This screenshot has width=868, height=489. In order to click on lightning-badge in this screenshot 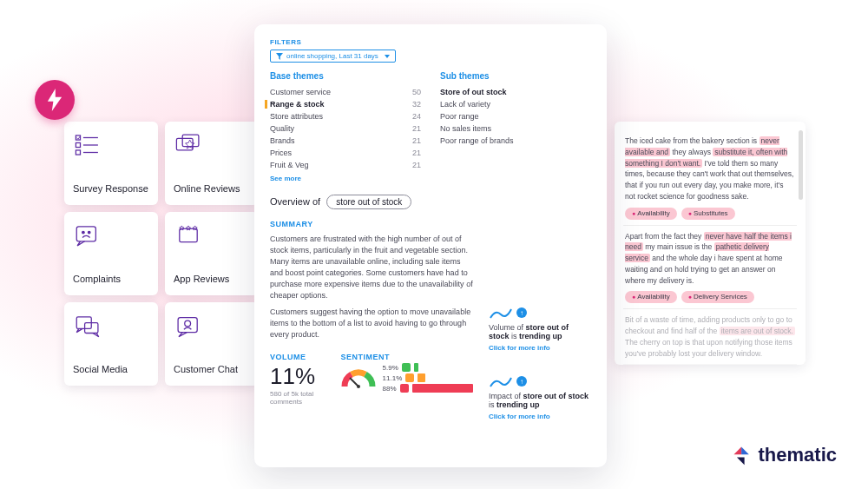, I will do `click(55, 100)`.